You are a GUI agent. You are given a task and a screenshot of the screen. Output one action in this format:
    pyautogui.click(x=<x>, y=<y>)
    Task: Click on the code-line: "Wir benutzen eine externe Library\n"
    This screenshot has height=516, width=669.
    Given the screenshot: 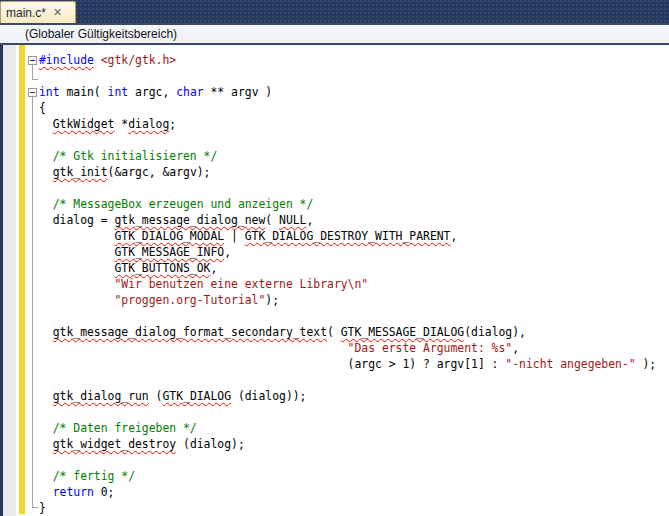 What is the action you would take?
    pyautogui.click(x=354, y=284)
    